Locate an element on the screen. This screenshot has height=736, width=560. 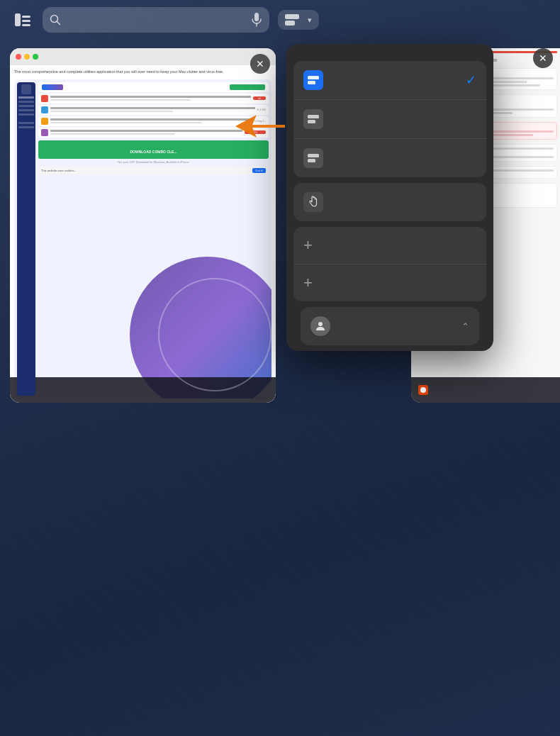
sidebar-icon is located at coordinates (23, 20).